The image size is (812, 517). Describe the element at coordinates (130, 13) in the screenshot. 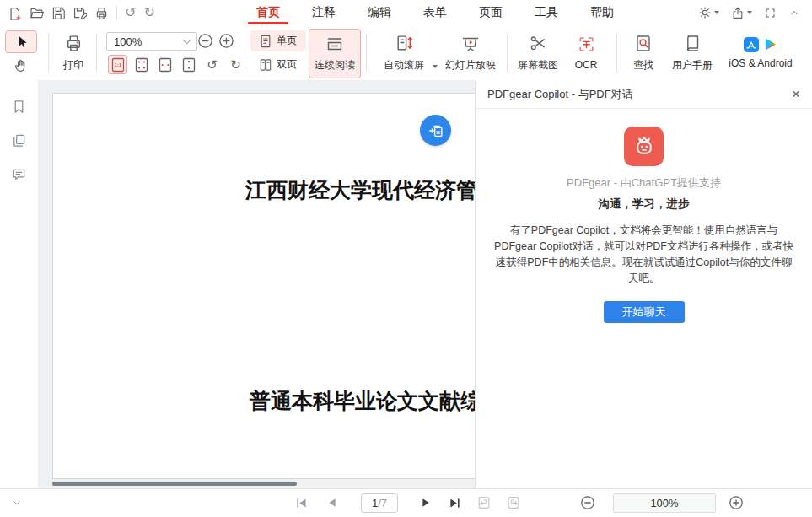

I see `undo-button: ↺` at that location.